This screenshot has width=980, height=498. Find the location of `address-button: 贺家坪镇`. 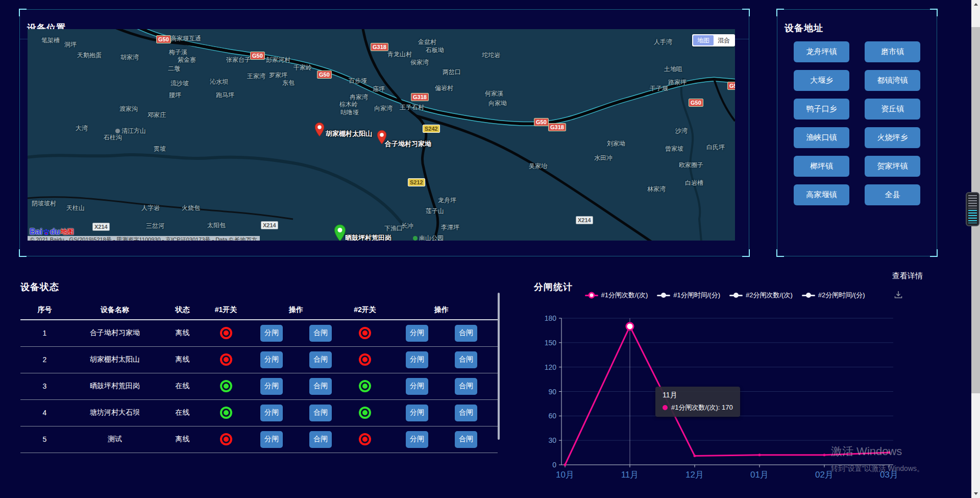

address-button: 贺家坪镇 is located at coordinates (892, 167).